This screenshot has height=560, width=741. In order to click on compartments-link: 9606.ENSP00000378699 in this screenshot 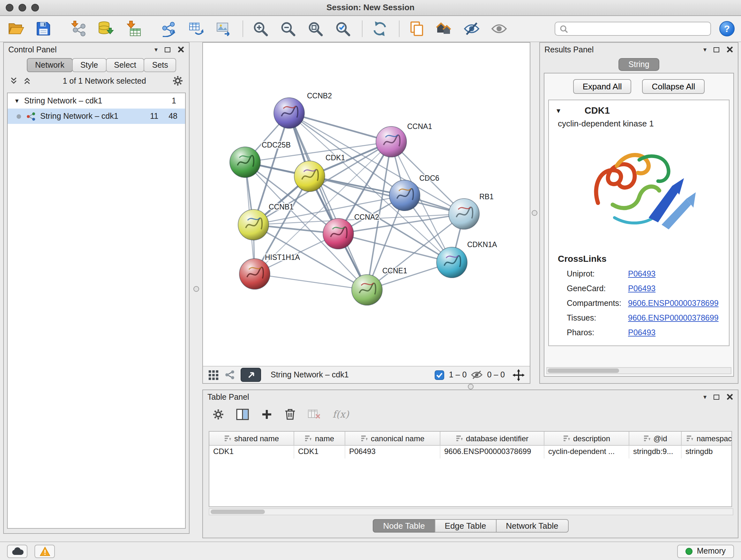, I will do `click(673, 304)`.